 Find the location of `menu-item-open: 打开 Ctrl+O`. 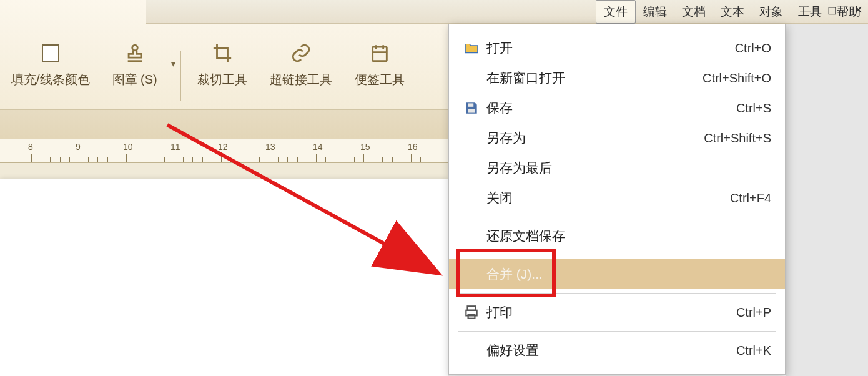

menu-item-open: 打开 Ctrl+O is located at coordinates (617, 48).